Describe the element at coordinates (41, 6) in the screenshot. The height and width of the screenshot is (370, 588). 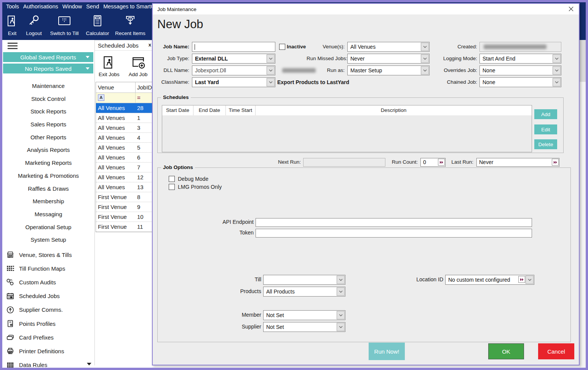
I see `menu-item: Authorisations` at that location.